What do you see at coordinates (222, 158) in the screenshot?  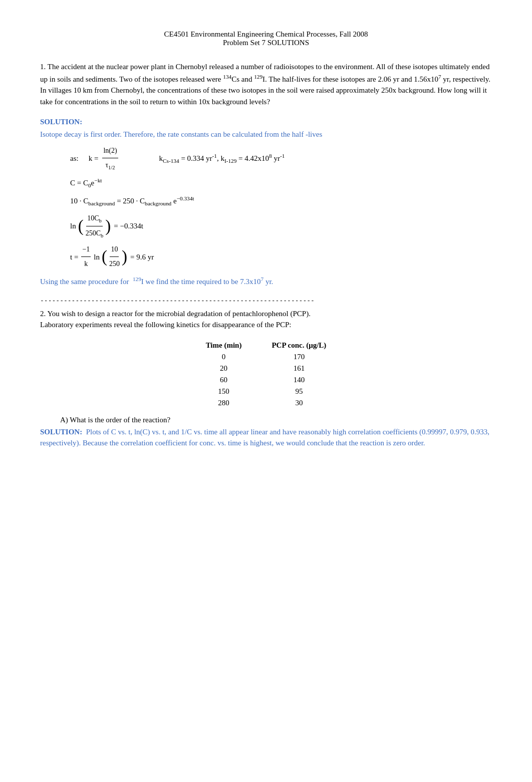 I see `kCs-expr: kCs-134 = 0.334 yr-1, kI-129 = 4.42x108 …` at bounding box center [222, 158].